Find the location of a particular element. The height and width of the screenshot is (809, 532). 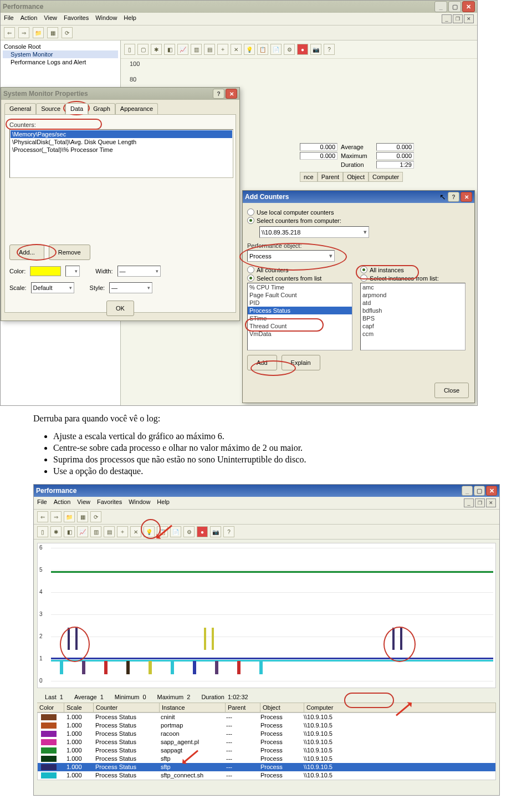

menu-favorites: Favorites is located at coordinates (76, 19).